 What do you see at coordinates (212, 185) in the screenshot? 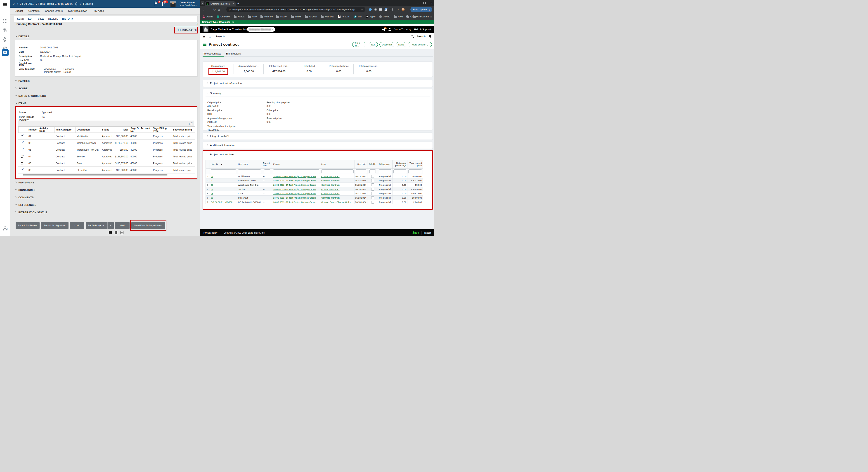
I see `line-id-link: 03` at bounding box center [212, 185].